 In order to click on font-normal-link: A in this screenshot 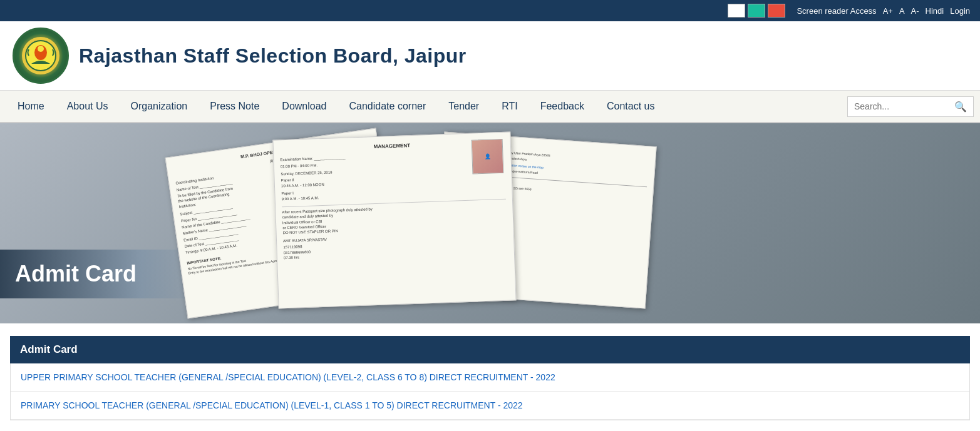, I will do `click(902, 11)`.